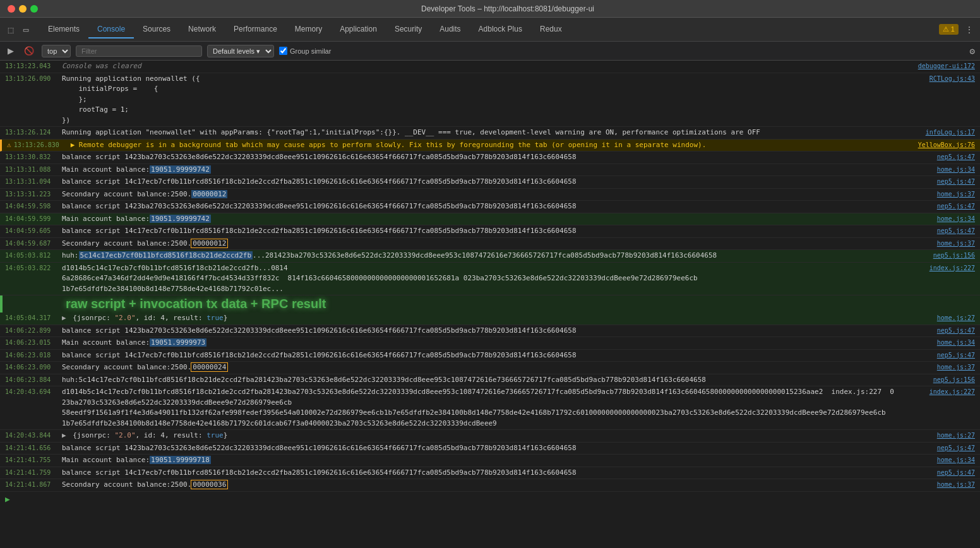 This screenshot has width=980, height=548. I want to click on console-line: 14:21:41.755 Main account balance:19051.…, so click(490, 461).